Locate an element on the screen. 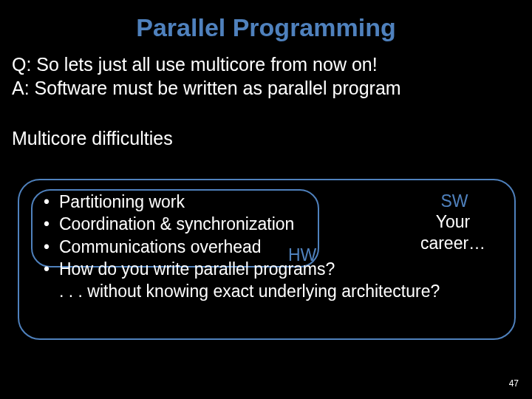  hw-label: HW is located at coordinates (302, 256).